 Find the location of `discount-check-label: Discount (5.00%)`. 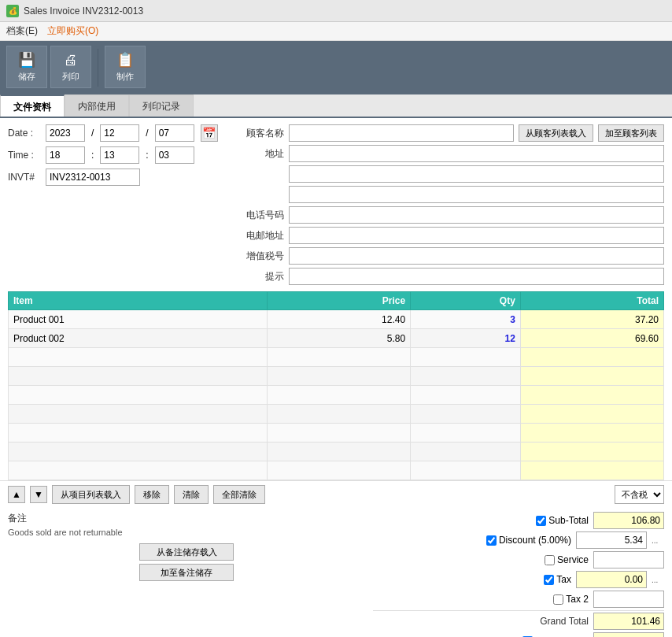

discount-check-label: Discount (5.00%) is located at coordinates (529, 540).